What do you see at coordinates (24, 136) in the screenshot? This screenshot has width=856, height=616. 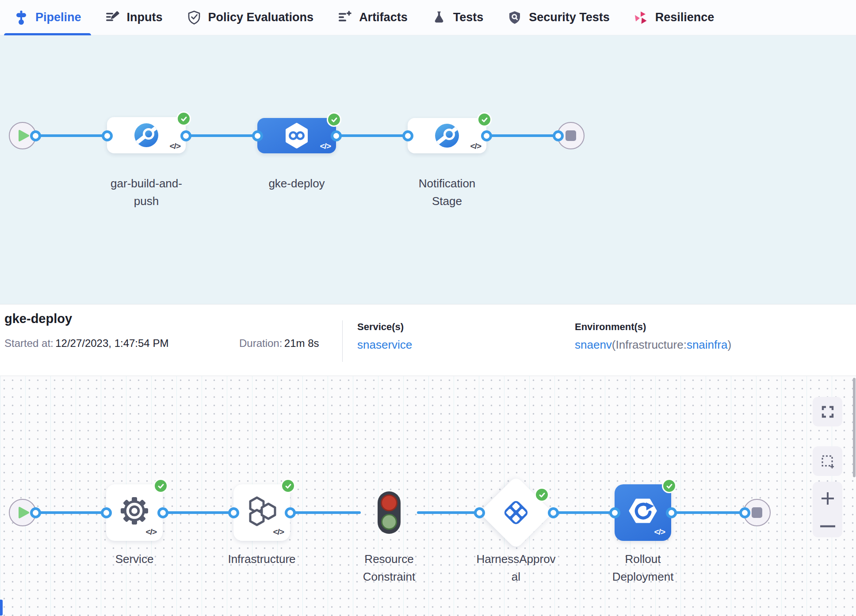 I see `play-icon` at bounding box center [24, 136].